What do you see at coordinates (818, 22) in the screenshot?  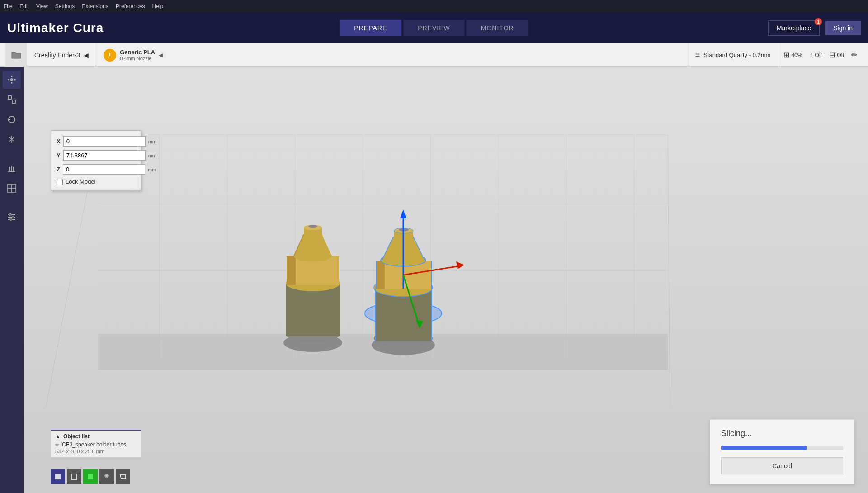 I see `marketplace-badge: 1` at bounding box center [818, 22].